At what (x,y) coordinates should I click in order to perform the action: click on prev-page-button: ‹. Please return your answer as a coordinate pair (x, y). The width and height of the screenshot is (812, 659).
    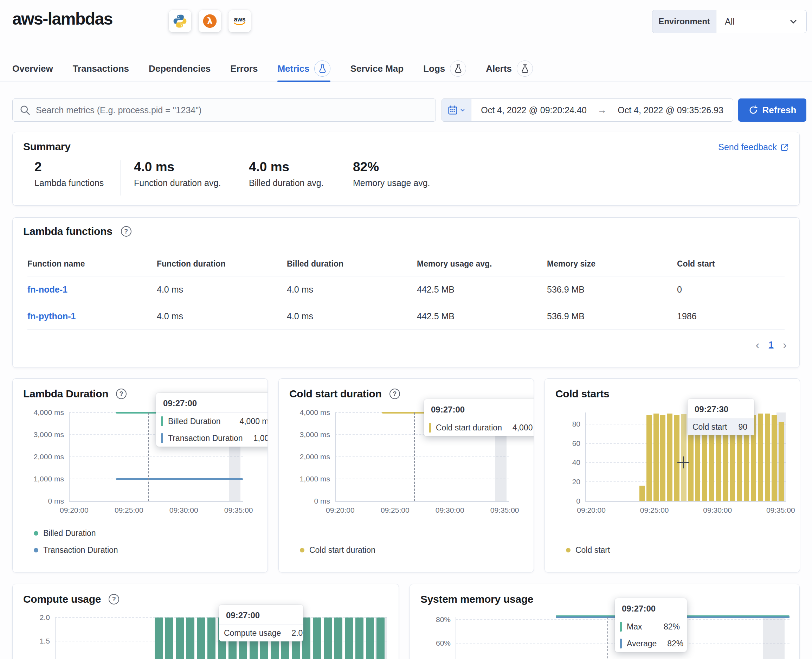
    Looking at the image, I should click on (757, 345).